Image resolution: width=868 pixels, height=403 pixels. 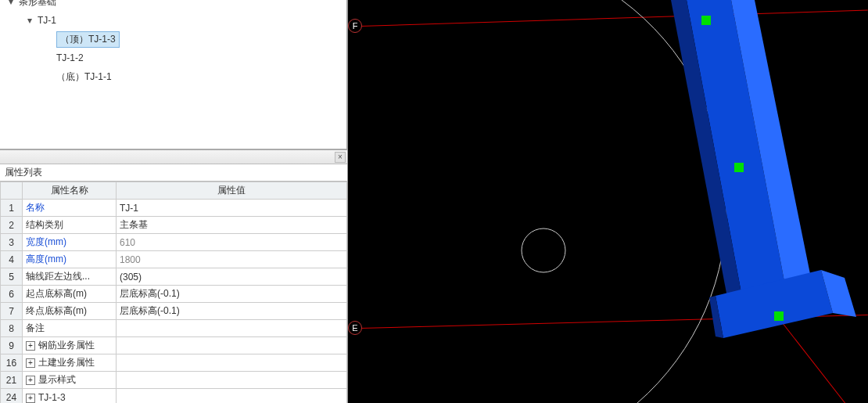 I want to click on row-index: 4, so click(x=12, y=260).